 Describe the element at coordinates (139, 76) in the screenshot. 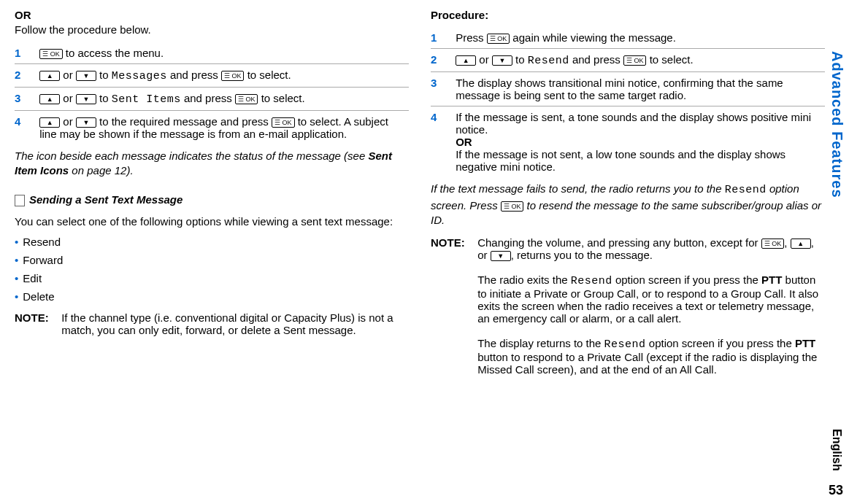

I see `menu-label: Messages` at that location.